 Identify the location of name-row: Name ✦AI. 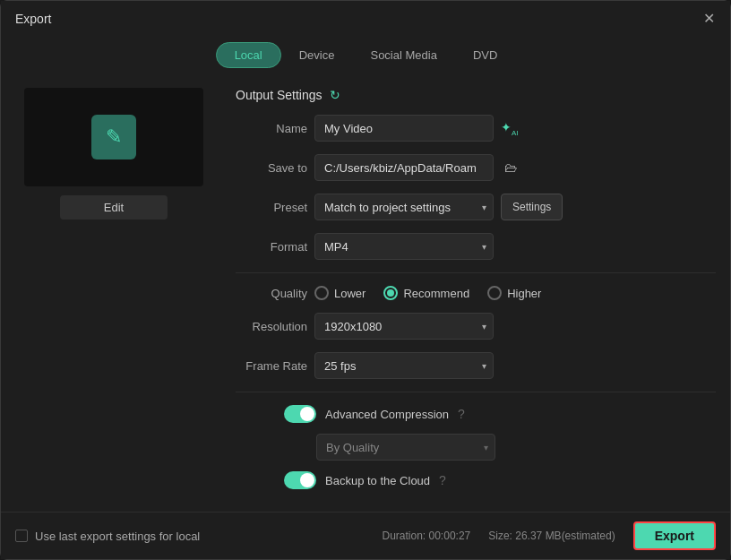
(476, 128).